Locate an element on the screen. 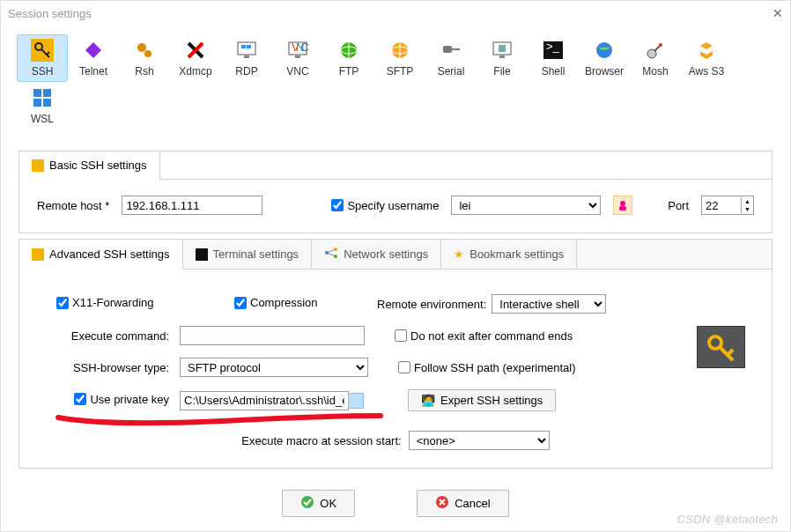  cancel-button: Cancel is located at coordinates (462, 504).